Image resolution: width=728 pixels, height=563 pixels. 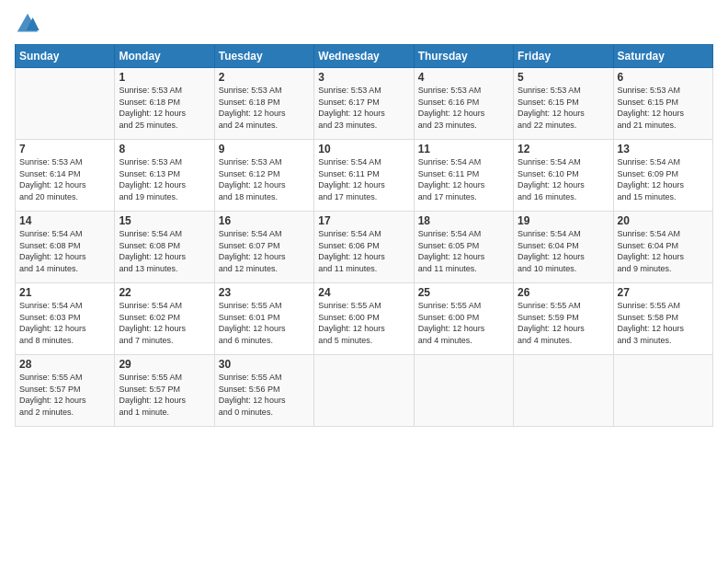 What do you see at coordinates (664, 293) in the screenshot?
I see `day-number: 27` at bounding box center [664, 293].